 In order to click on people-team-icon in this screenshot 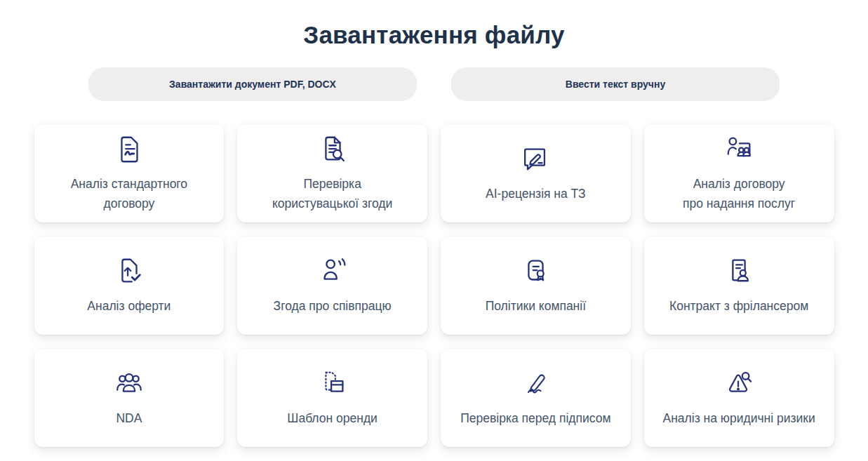, I will do `click(129, 384)`.